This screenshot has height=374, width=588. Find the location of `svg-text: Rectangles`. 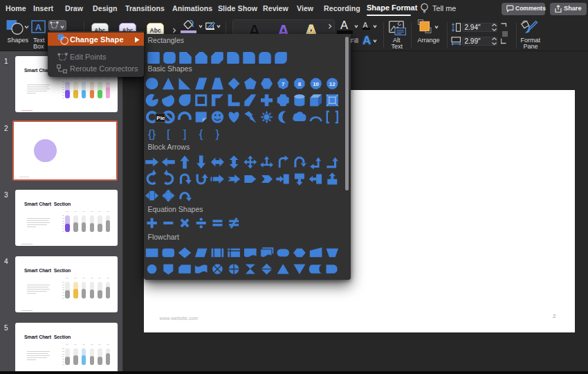

svg-text: Rectangles is located at coordinates (166, 40).